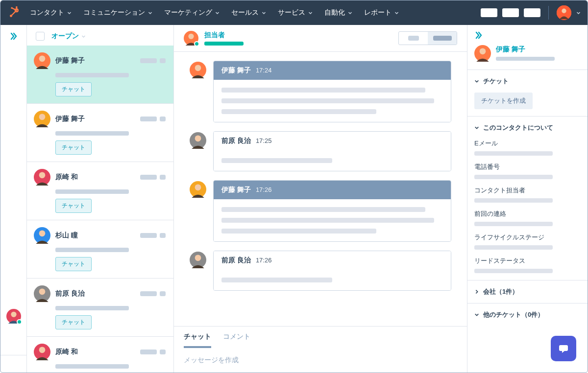  I want to click on expand-rail-icon, so click(14, 37).